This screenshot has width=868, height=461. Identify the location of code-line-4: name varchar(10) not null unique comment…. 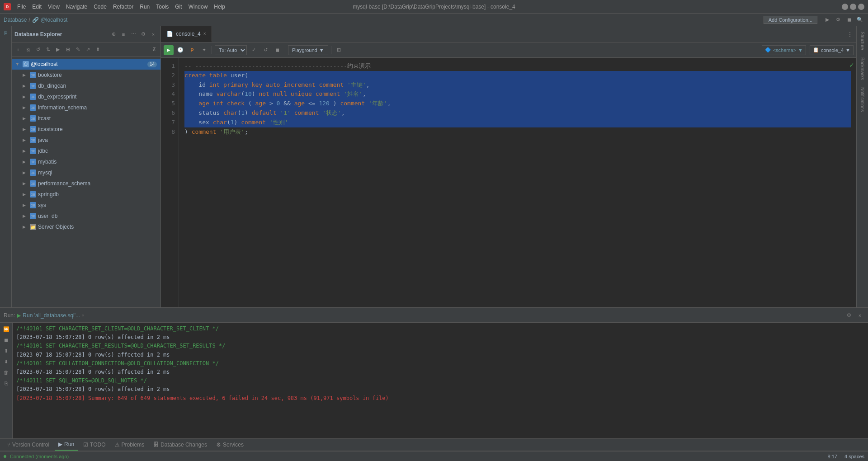
(518, 94).